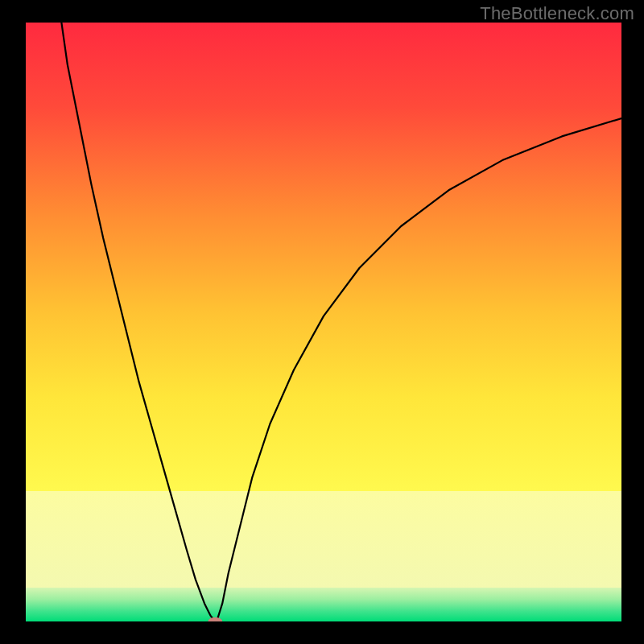 The height and width of the screenshot is (644, 644). Describe the element at coordinates (324, 539) in the screenshot. I see `bg-gradient-pale` at that location.